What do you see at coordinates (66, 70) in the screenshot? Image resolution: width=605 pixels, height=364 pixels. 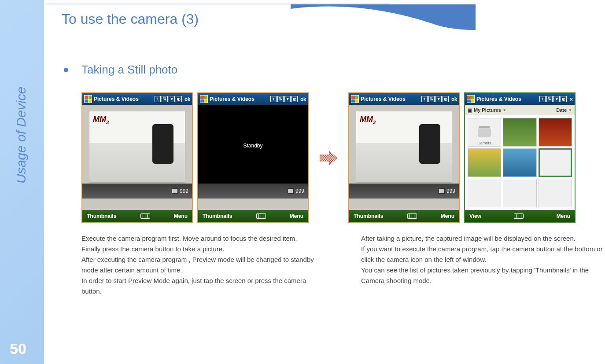 I see `bullet-icon` at bounding box center [66, 70].